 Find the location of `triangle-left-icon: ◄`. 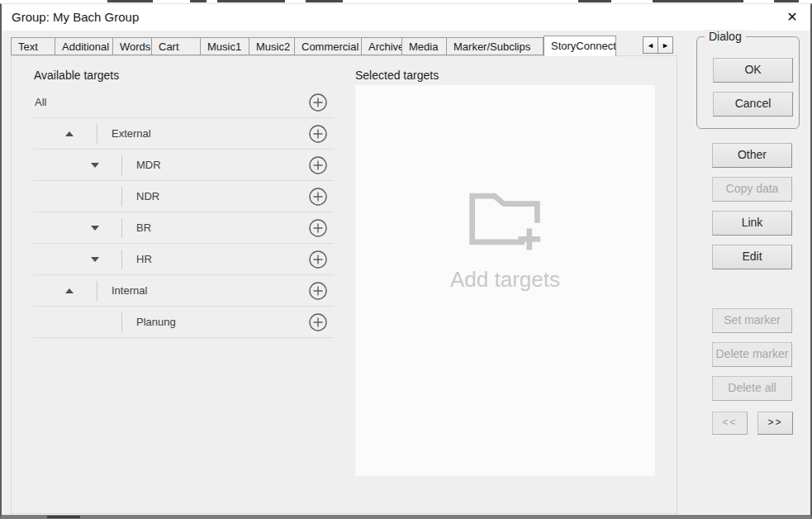

triangle-left-icon: ◄ is located at coordinates (651, 45).